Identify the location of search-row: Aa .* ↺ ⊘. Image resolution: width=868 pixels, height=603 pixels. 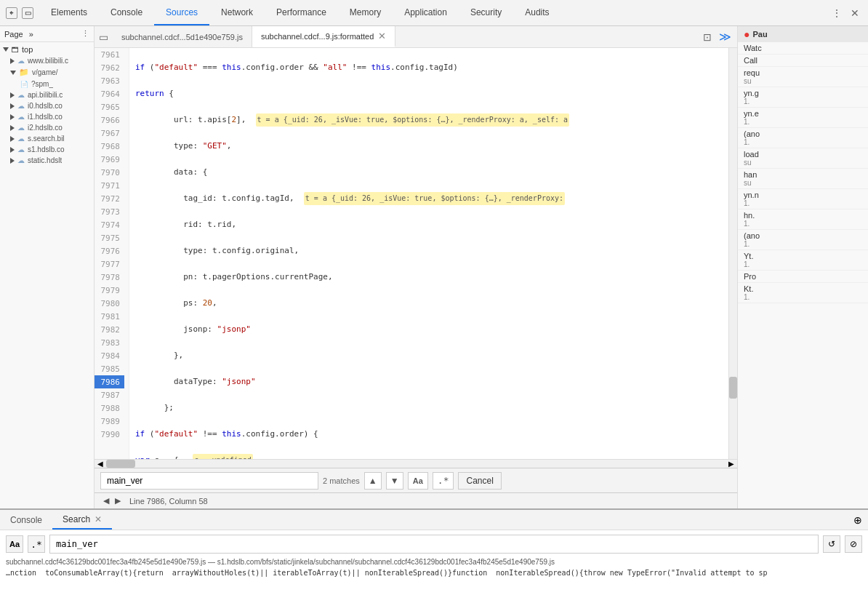
(434, 544).